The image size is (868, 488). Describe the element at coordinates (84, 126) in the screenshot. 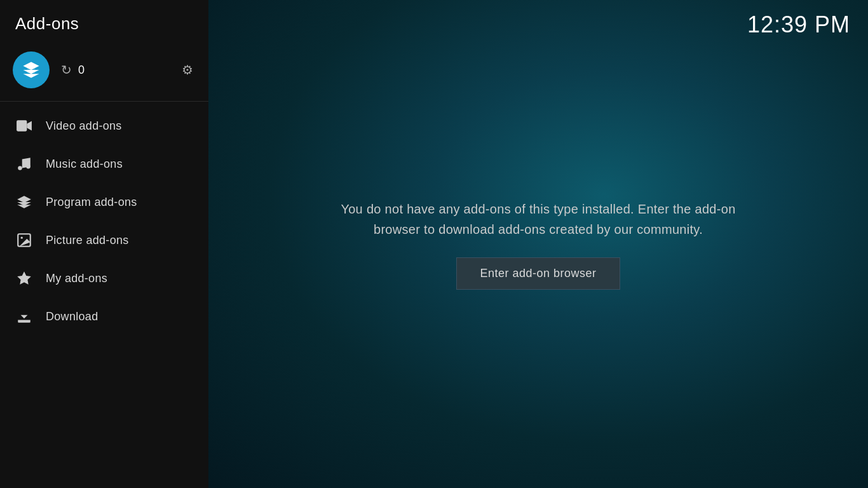

I see `sidebar-label-video-addons: Video add-ons` at that location.